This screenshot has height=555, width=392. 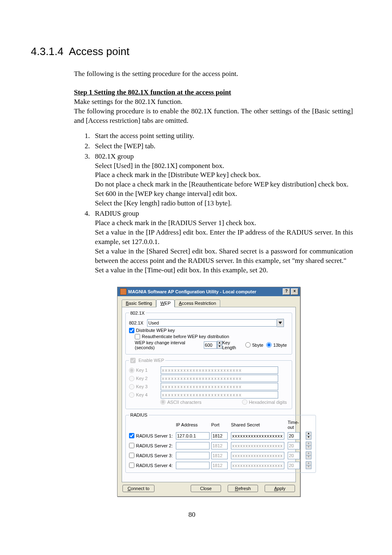 I want to click on spinner-radius4-timeout: ▲▼, so click(x=309, y=465).